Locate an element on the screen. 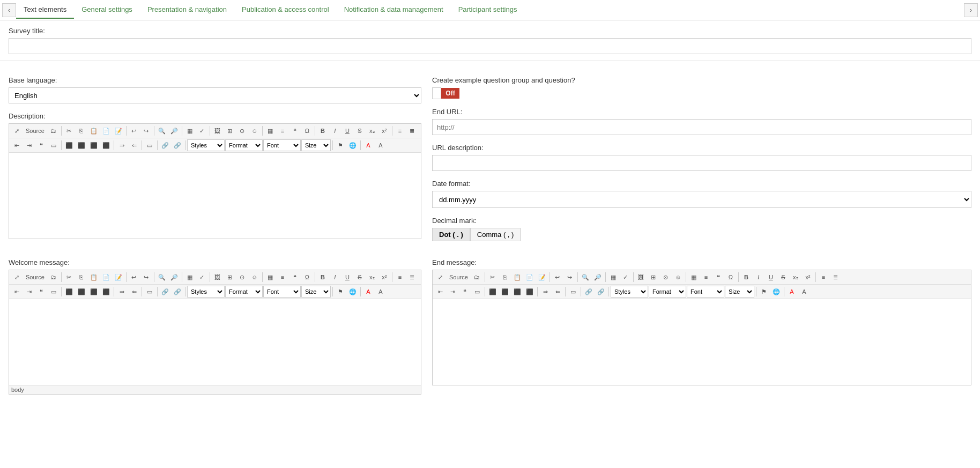 The image size is (980, 468). eb-font-color: A is located at coordinates (792, 292).